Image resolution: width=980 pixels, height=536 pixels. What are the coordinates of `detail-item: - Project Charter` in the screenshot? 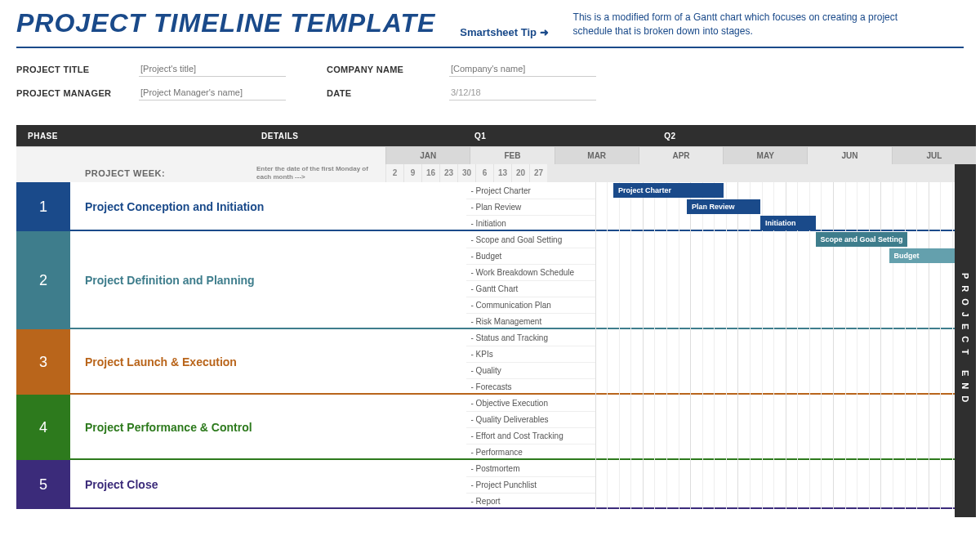 It's located at (531, 190).